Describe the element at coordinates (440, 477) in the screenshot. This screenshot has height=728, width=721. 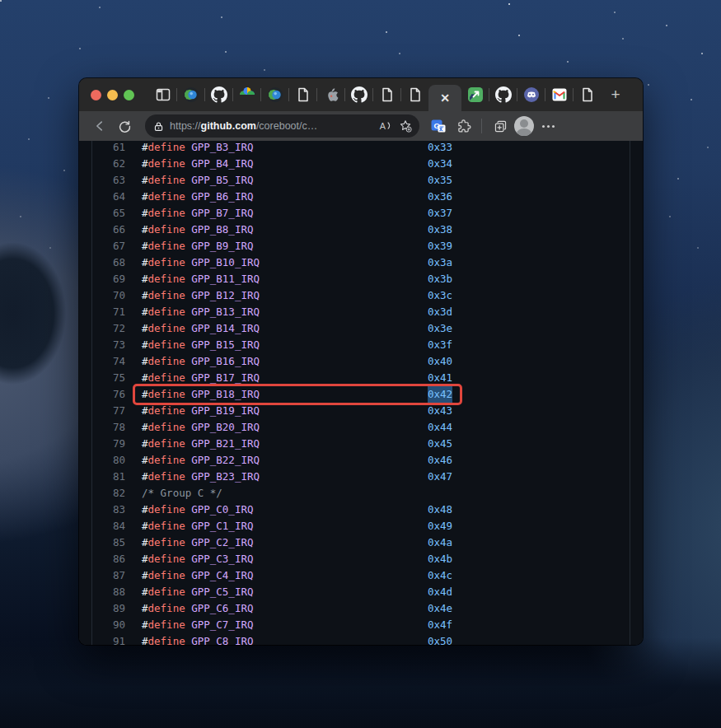
I see `macro-value: 0x47` at that location.